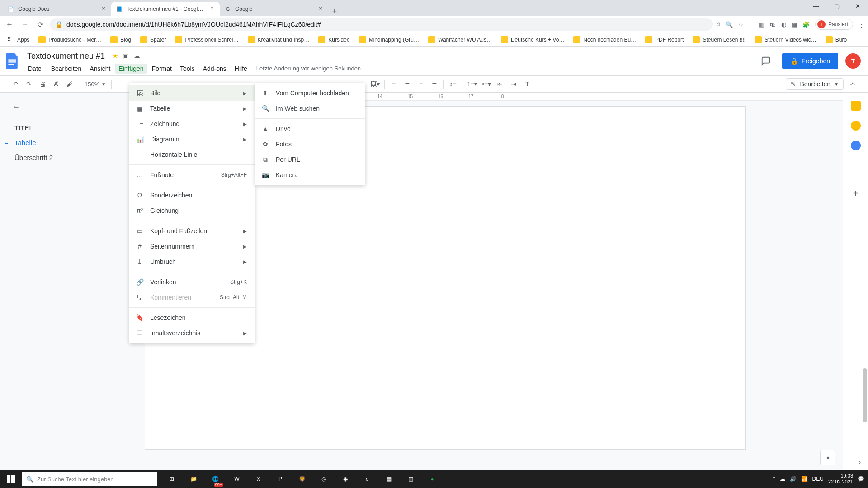 The width and height of the screenshot is (868, 488). What do you see at coordinates (815, 84) in the screenshot?
I see `editing-mode-button: ✎ Bearbeiten ▼` at bounding box center [815, 84].